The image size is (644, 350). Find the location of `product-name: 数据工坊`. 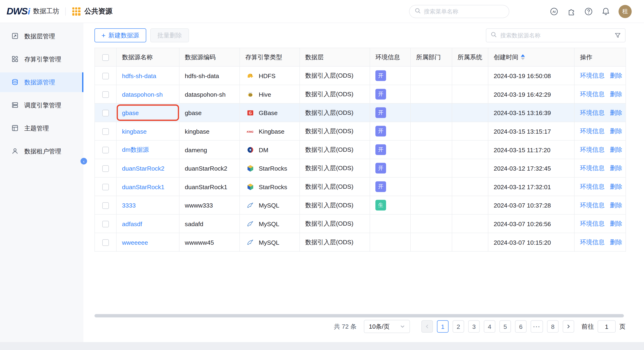

product-name: 数据工坊 is located at coordinates (46, 11).